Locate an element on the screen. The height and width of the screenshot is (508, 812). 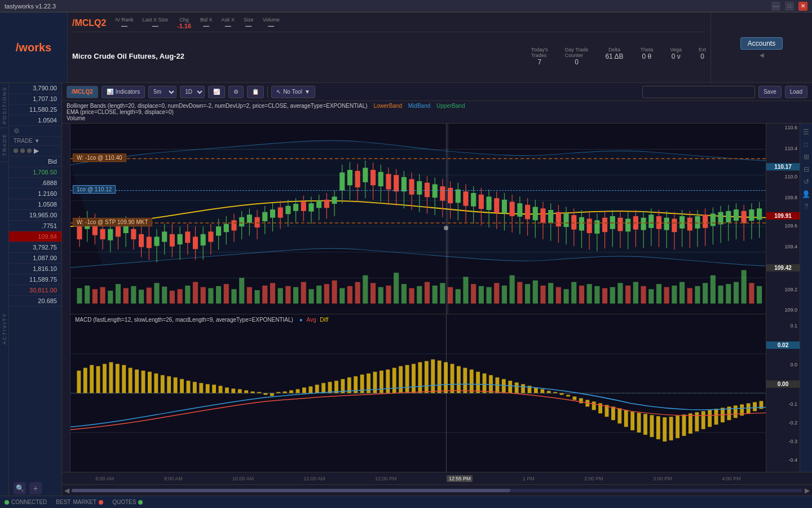
time-label: 2:00 PM is located at coordinates (594, 479).